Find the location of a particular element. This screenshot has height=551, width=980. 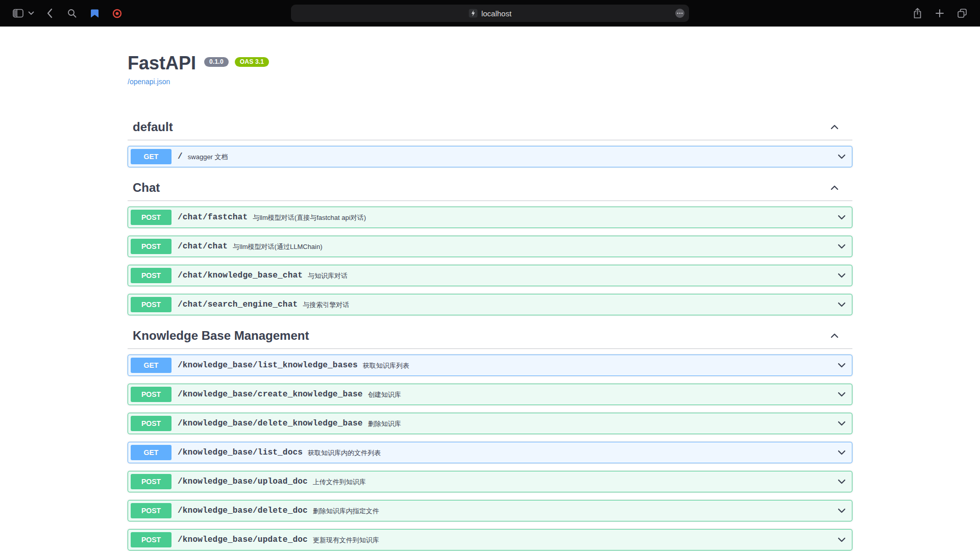

endpoint-list: POST /chat/fastchat 与llm模型对话(直接与fastchat… is located at coordinates (490, 261).